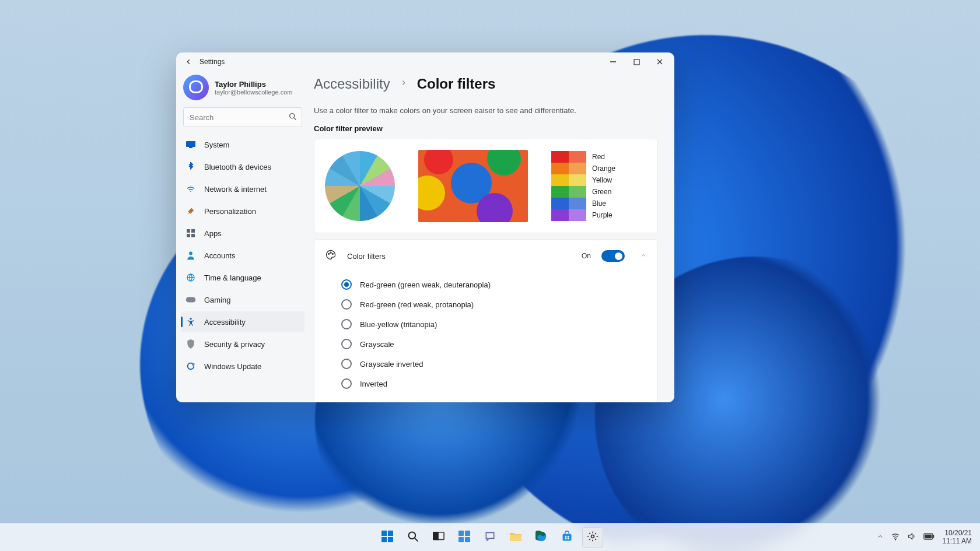 The width and height of the screenshot is (980, 551). What do you see at coordinates (243, 344) in the screenshot?
I see `nav-item-security-privacy: Security & privacy` at bounding box center [243, 344].